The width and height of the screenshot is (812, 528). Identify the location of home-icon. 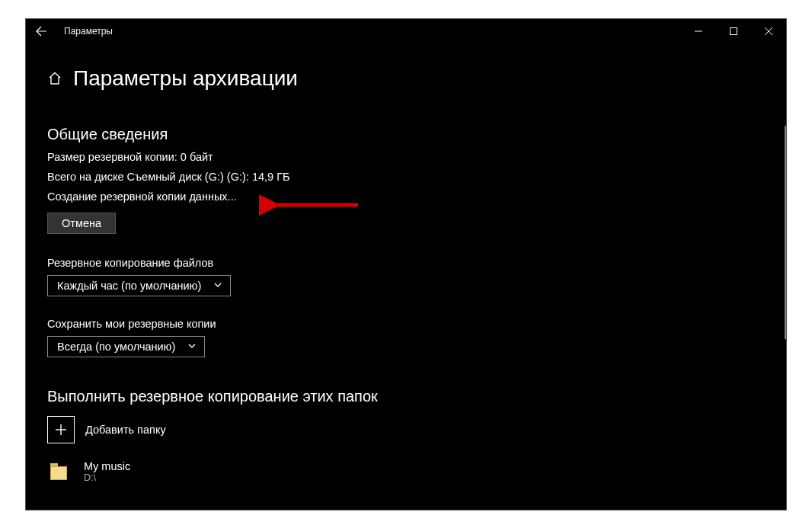
(55, 78).